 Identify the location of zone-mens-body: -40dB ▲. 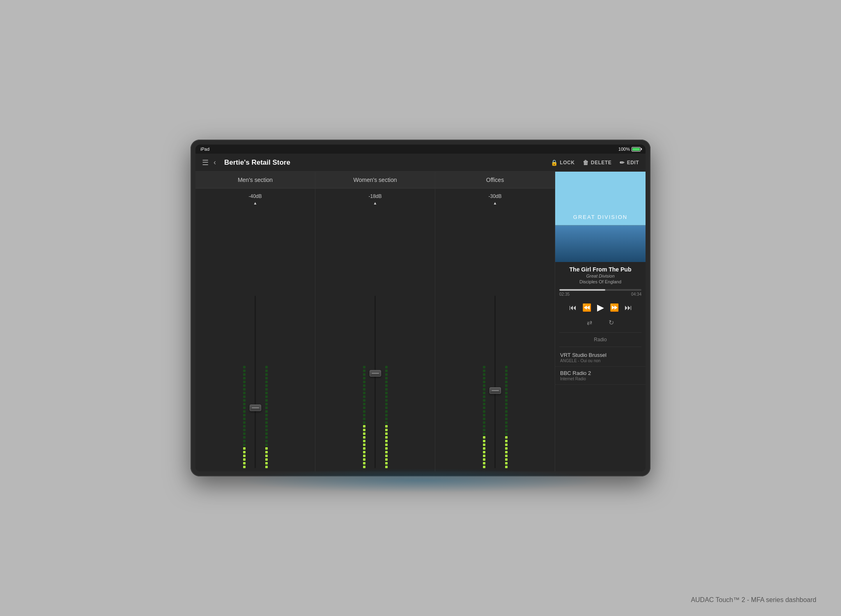
(255, 330).